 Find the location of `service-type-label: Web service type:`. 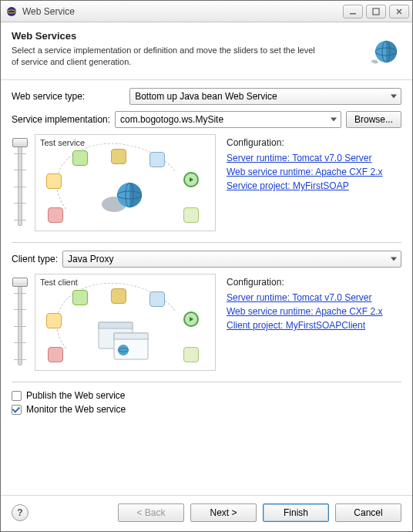

service-type-label: Web service type: is located at coordinates (48, 96).